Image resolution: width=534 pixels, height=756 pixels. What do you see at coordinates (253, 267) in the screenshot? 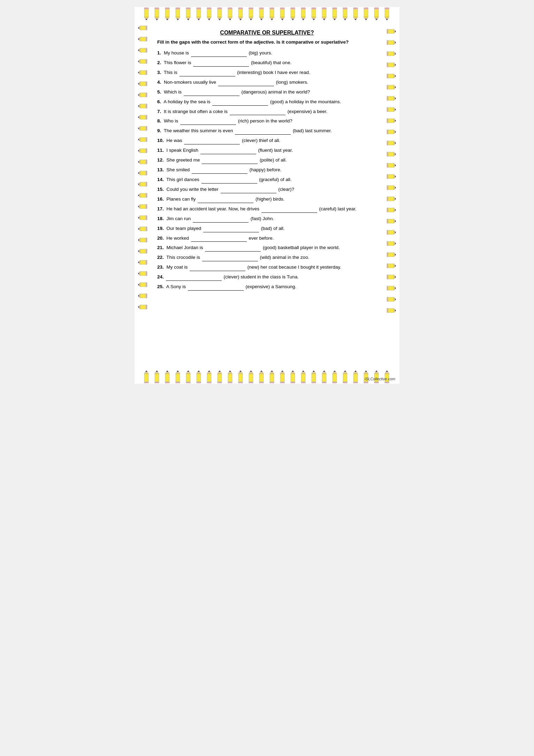
I see `exercise-hint: (new)` at bounding box center [253, 267].